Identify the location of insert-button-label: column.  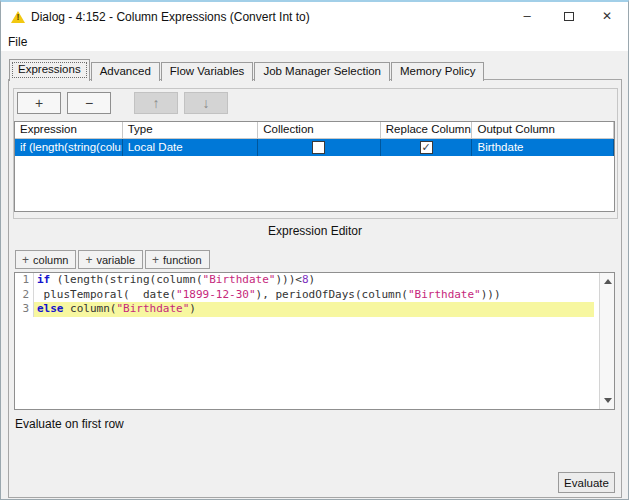
(50, 260).